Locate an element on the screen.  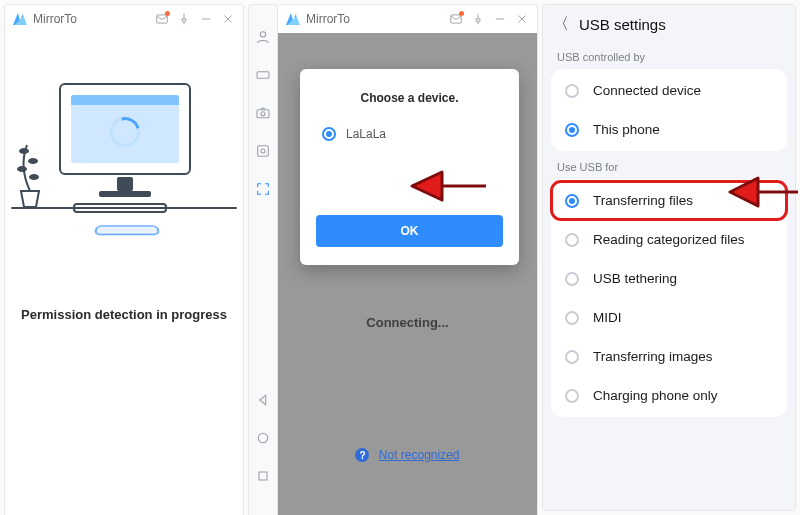
profile-icon is located at coordinates (263, 37).